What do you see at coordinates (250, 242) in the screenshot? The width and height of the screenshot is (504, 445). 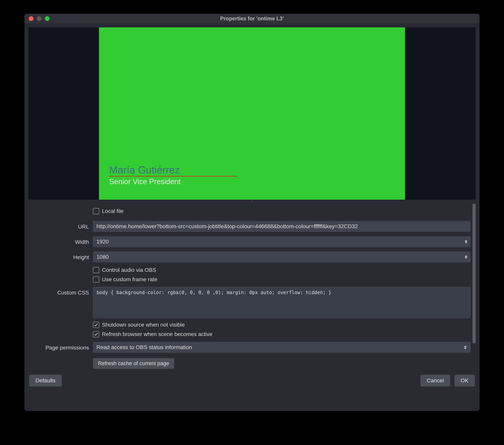 I see `row-width: Width` at bounding box center [250, 242].